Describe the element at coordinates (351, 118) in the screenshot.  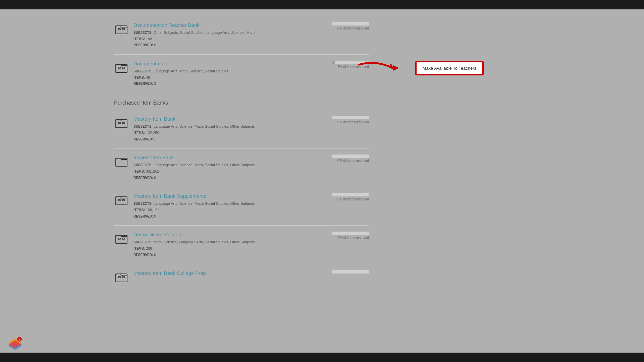
I see `progress-bar-mastery` at that location.